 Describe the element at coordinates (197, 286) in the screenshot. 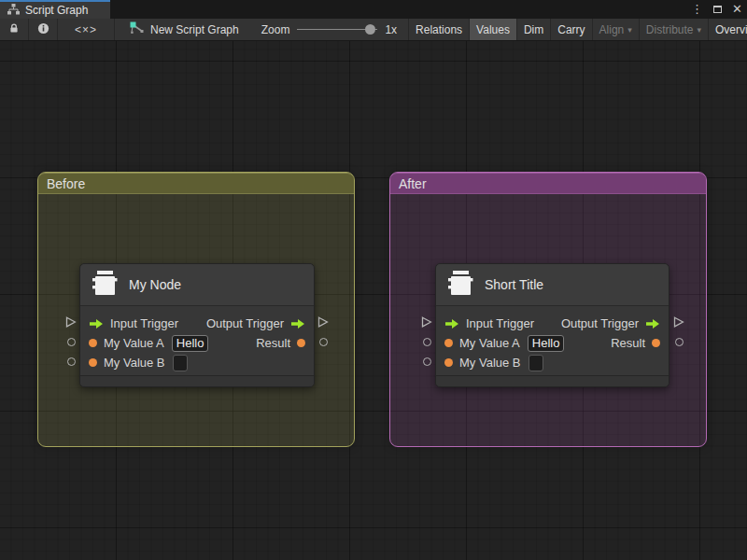

I see `node-header: My Node` at that location.